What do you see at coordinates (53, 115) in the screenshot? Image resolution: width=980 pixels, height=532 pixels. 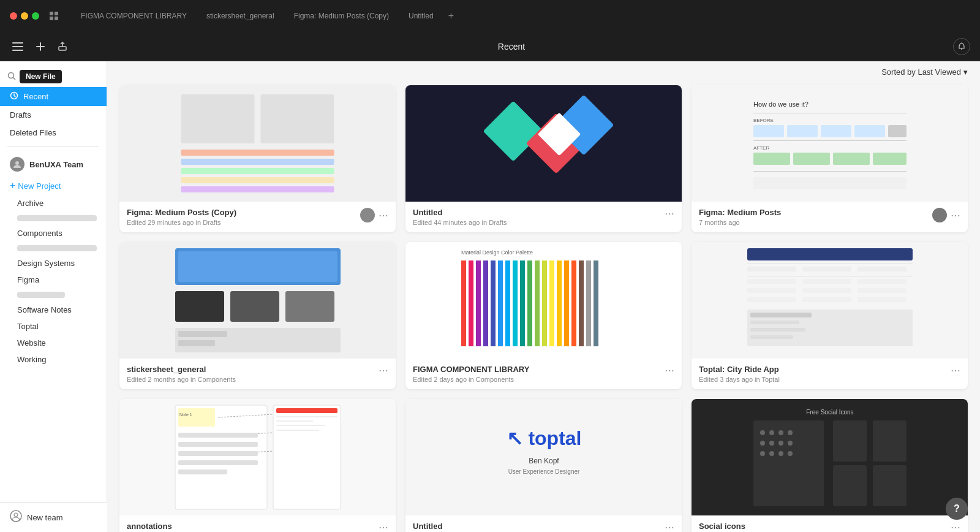 I see `sidebar-item-drafts: Drafts` at bounding box center [53, 115].